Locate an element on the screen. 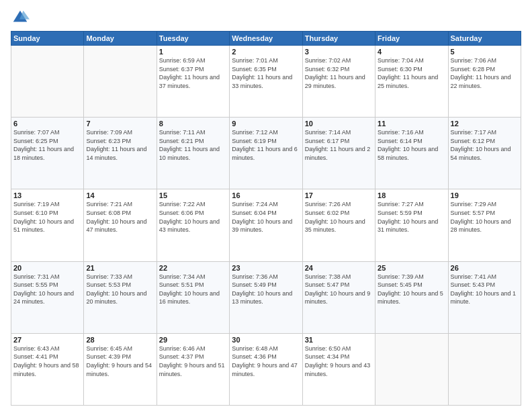 The width and height of the screenshot is (532, 411). calendar-cell: 31Sunrise: 6:50 AM Sunset: 4:34 PM Dayli… is located at coordinates (339, 369).